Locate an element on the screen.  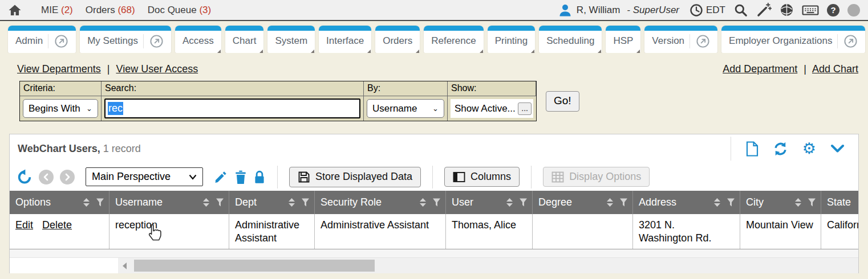
column-header-security-role: Security Role is located at coordinates (380, 203).